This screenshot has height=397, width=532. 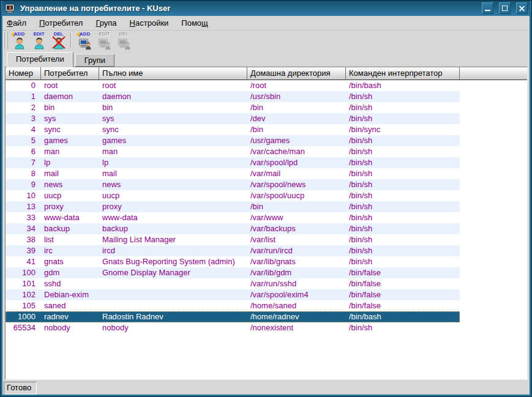 I want to click on column-header-uid: Номер, so click(x=23, y=73).